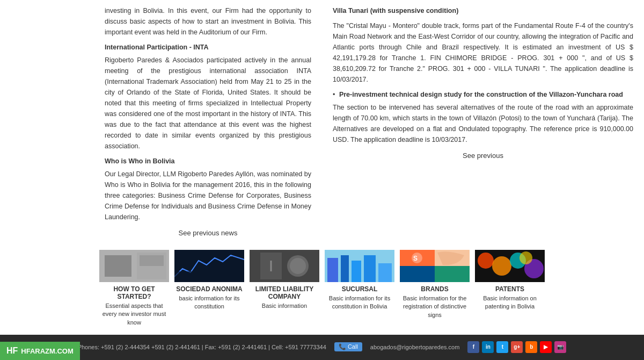 The width and height of the screenshot is (644, 360). I want to click on see-previous-anchor: See previous, so click(483, 156).